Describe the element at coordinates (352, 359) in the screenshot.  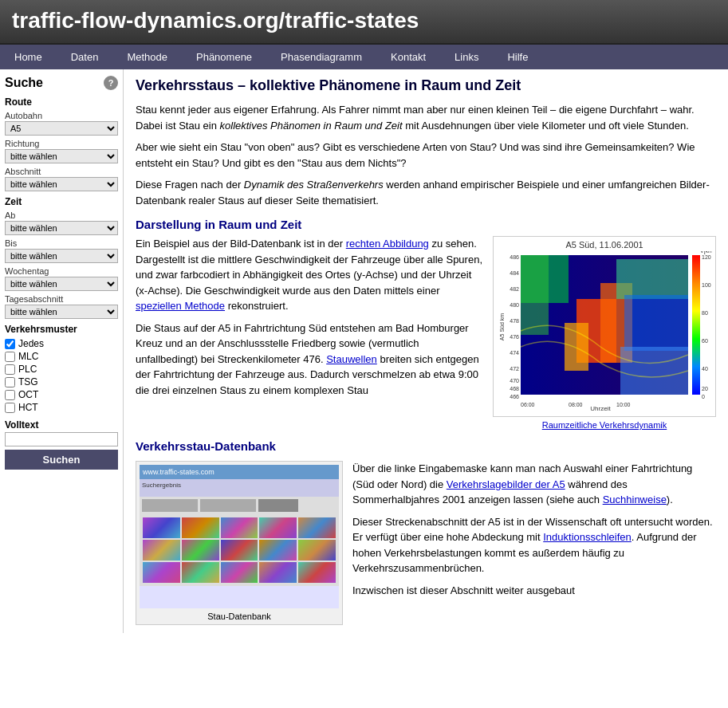
I see `stauwellen-link: Stauwellen` at that location.